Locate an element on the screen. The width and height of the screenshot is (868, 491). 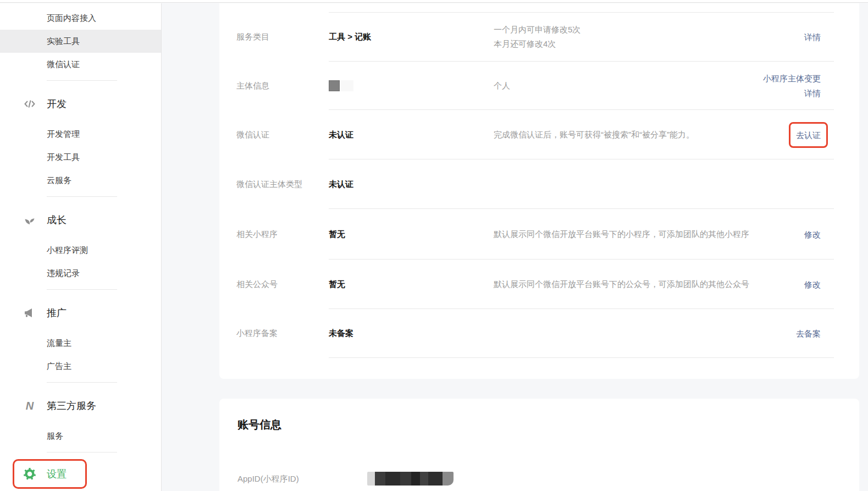
table-row-miniprogram-icp-filing: 小程序备案 未备案 去备案 is located at coordinates (539, 333).